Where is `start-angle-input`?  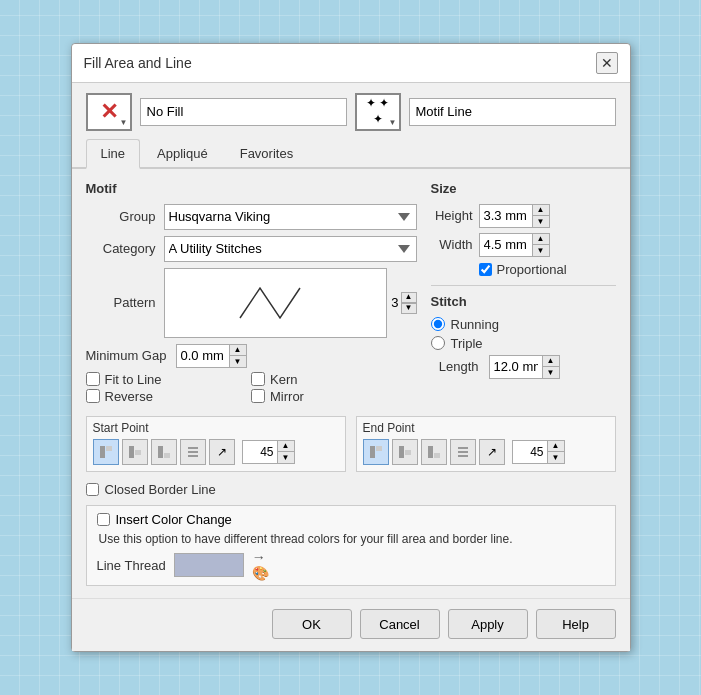 start-angle-input is located at coordinates (260, 452).